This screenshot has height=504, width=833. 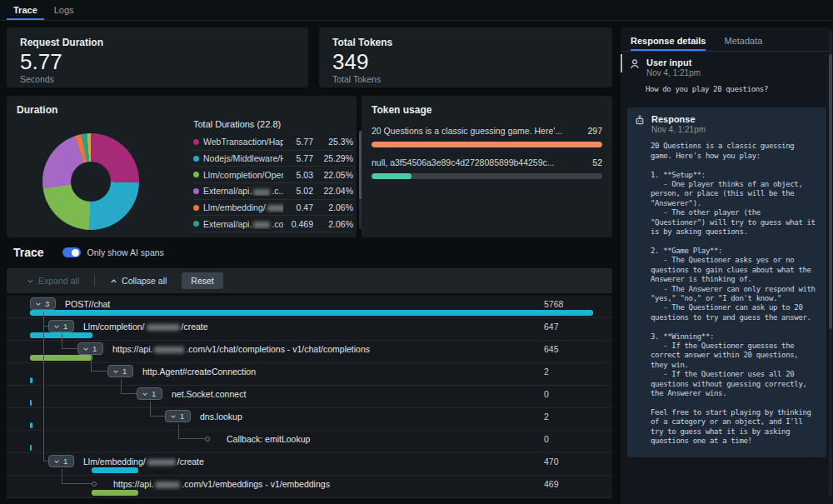 I want to click on legend-value: 0.47, so click(x=298, y=207).